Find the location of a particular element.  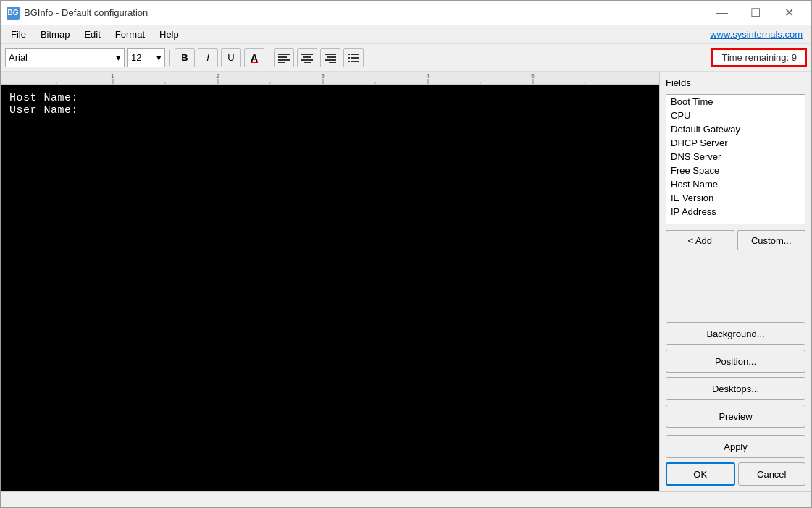

align-left-button is located at coordinates (284, 58).